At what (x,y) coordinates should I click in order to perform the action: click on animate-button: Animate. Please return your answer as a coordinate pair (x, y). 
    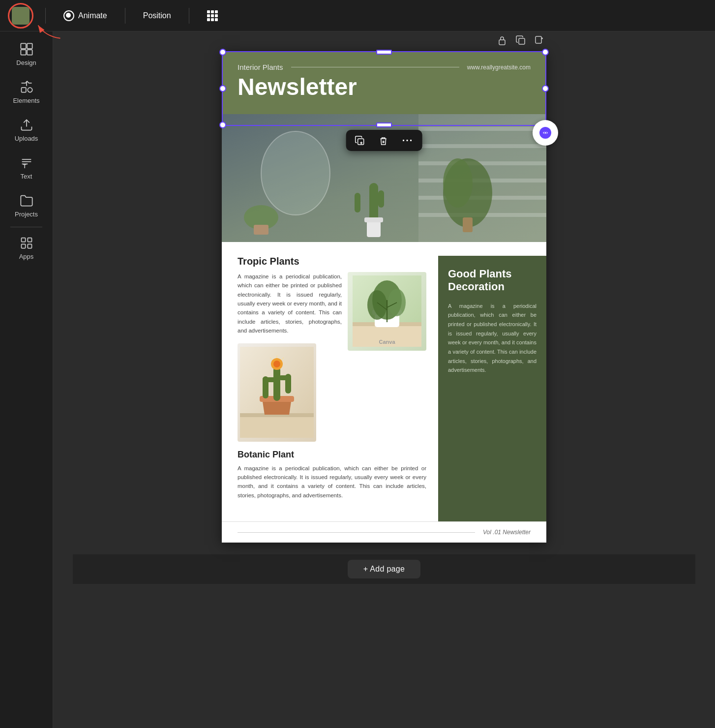
    Looking at the image, I should click on (86, 16).